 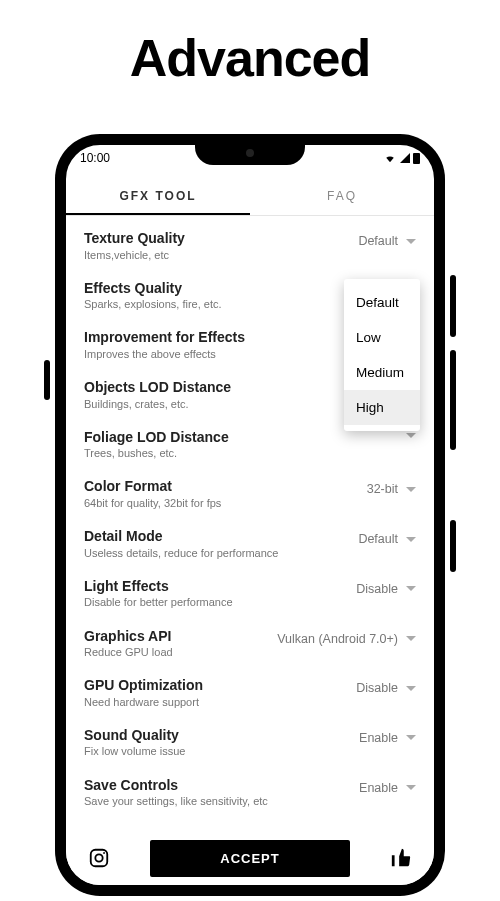 I want to click on setting-subtitle: Items,vehicle, etc, so click(x=217, y=256).